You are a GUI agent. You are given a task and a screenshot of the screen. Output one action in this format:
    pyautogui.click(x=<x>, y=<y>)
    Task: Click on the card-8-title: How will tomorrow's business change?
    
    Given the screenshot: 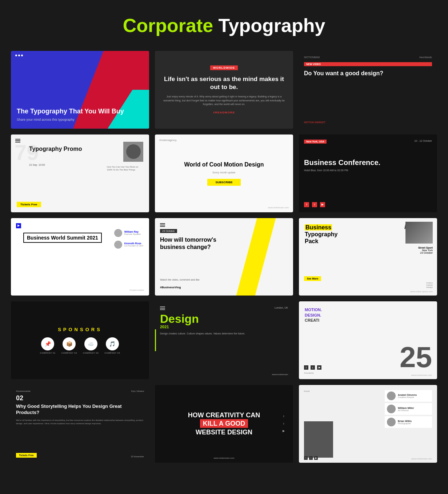 What is the action you would take?
    pyautogui.click(x=193, y=244)
    